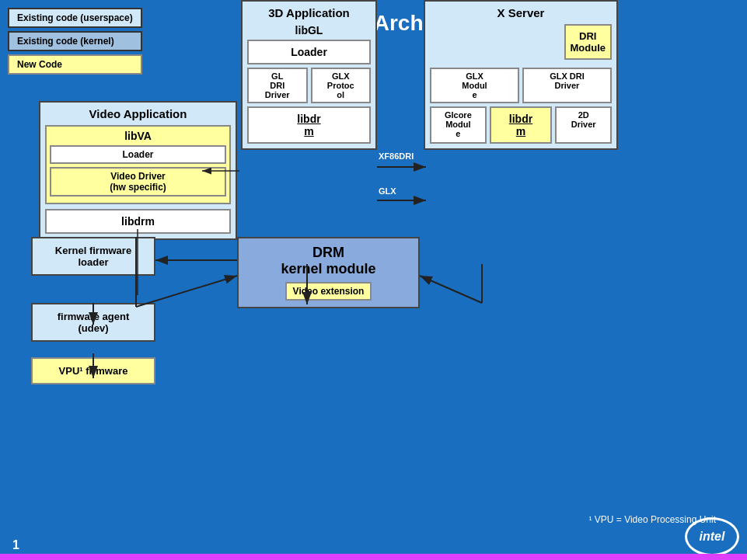  What do you see at coordinates (459, 125) in the screenshot?
I see `glcore-module-box: GlcoreModule` at bounding box center [459, 125].